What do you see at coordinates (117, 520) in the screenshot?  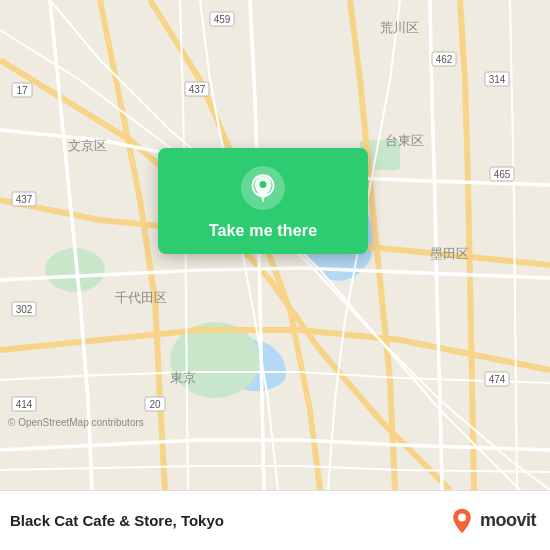 I see `place-name: Black Cat Cafe & Store, Tokyo` at bounding box center [117, 520].